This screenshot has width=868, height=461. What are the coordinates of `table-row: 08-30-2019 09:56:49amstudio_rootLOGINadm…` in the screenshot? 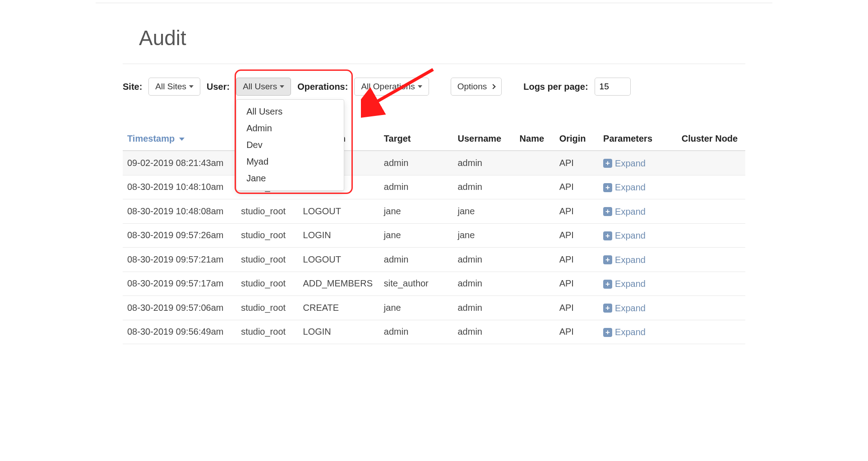 It's located at (434, 332).